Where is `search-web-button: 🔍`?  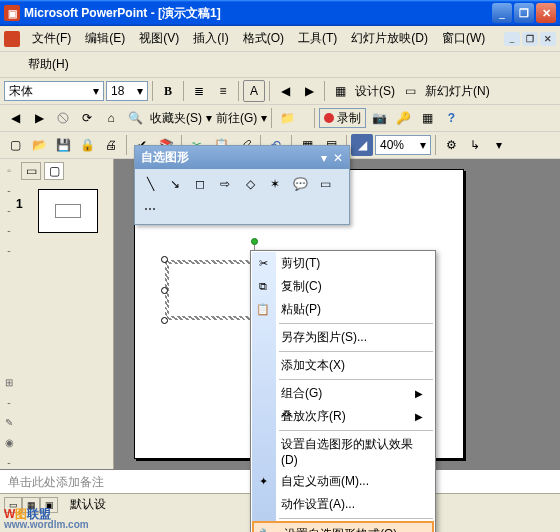
search-web-button: 🔍 is located at coordinates (135, 118).